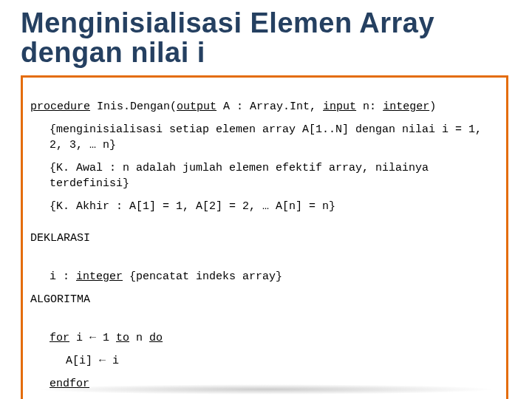 The width and height of the screenshot is (532, 399). What do you see at coordinates (265, 238) in the screenshot?
I see `section-deklarasi: DEKLARASI` at bounding box center [265, 238].